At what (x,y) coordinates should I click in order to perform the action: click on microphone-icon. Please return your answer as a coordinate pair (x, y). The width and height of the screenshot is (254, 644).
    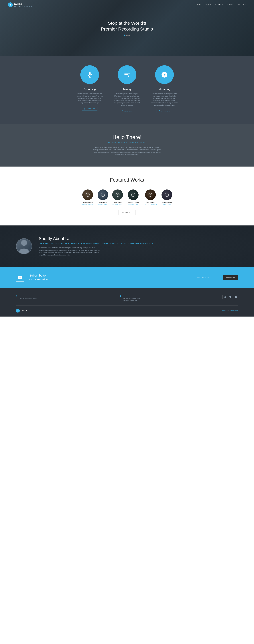
    Looking at the image, I should click on (90, 75).